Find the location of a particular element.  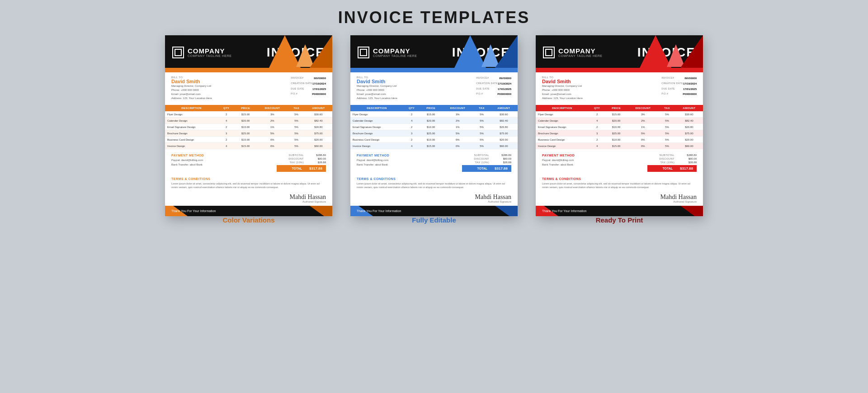

cell-price-blue-0: $15.00 is located at coordinates (431, 114).